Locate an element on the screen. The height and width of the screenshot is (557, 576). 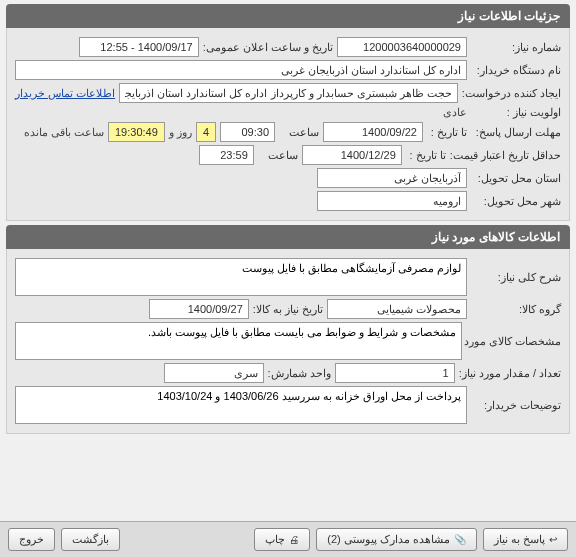
reply-icon: ↩ is located at coordinates (553, 540).